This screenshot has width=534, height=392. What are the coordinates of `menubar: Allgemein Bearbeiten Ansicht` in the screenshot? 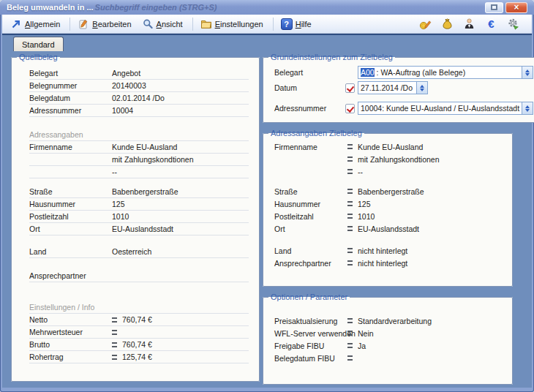 It's located at (267, 24).